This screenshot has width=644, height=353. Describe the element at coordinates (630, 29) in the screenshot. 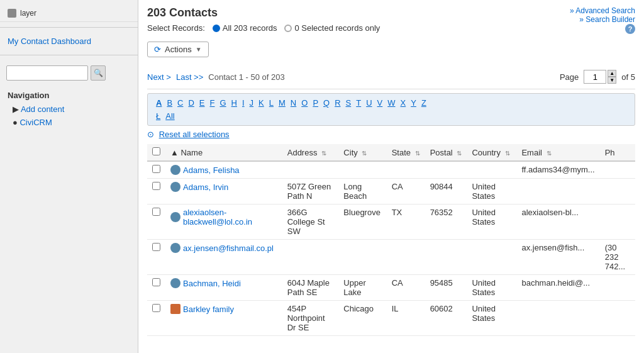

I see `help-icon: ?` at that location.